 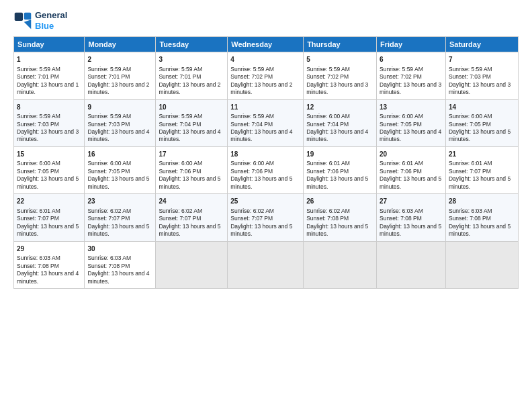 What do you see at coordinates (38, 171) in the screenshot?
I see `sunset-text: Sunset: 7:05 PM` at bounding box center [38, 171].